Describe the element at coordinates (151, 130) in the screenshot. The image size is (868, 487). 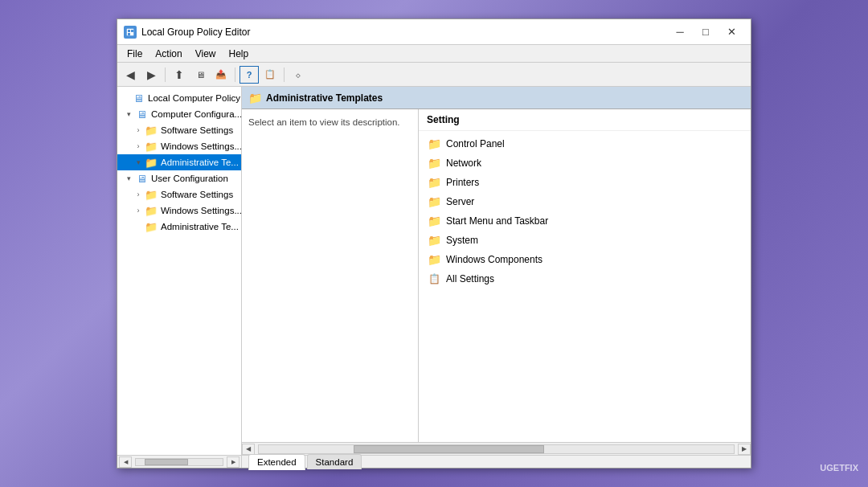
I see `folder-icon-software-1: 📁` at that location.